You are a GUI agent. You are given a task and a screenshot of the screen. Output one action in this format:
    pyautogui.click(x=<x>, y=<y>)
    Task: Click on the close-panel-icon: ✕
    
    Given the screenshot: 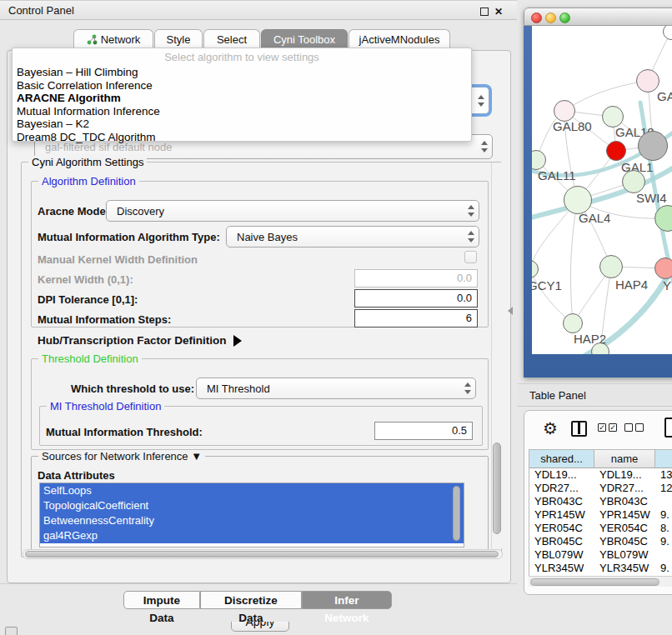 What is the action you would take?
    pyautogui.click(x=499, y=12)
    